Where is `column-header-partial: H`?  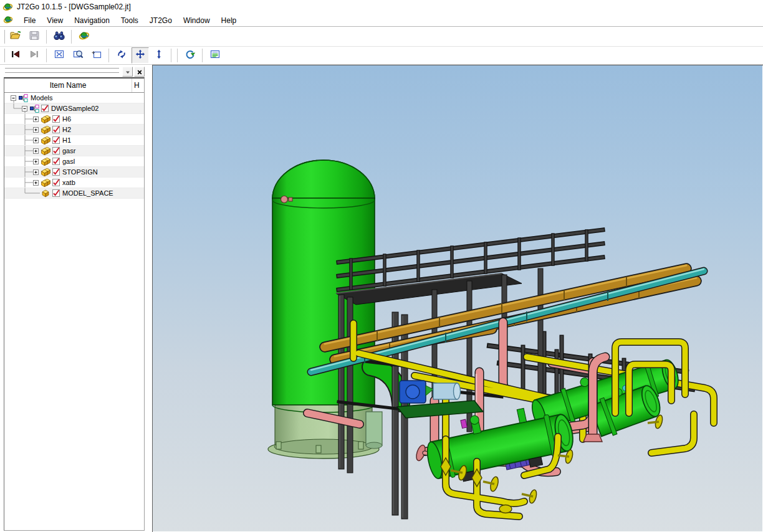 column-header-partial: H is located at coordinates (138, 85).